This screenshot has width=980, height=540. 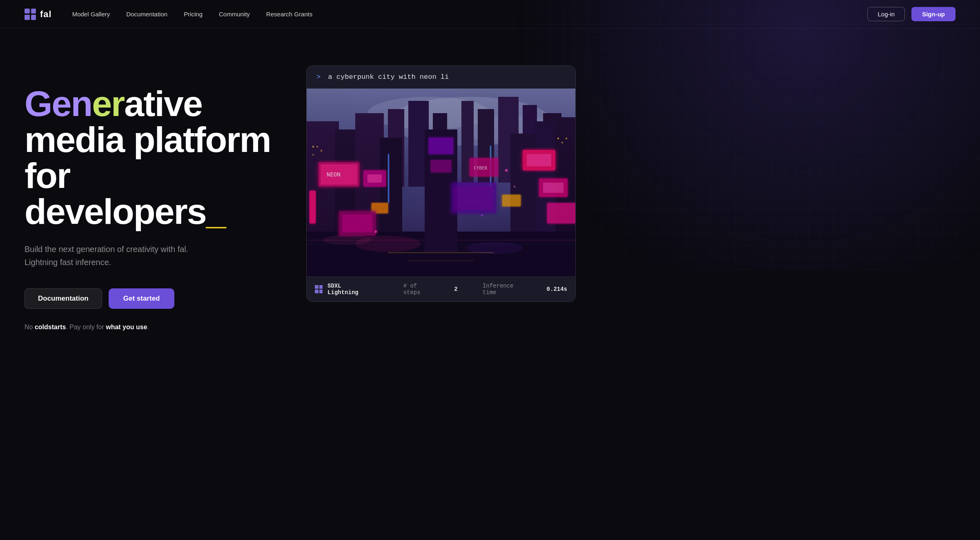 I want to click on login-button: Log-in, so click(x=886, y=14).